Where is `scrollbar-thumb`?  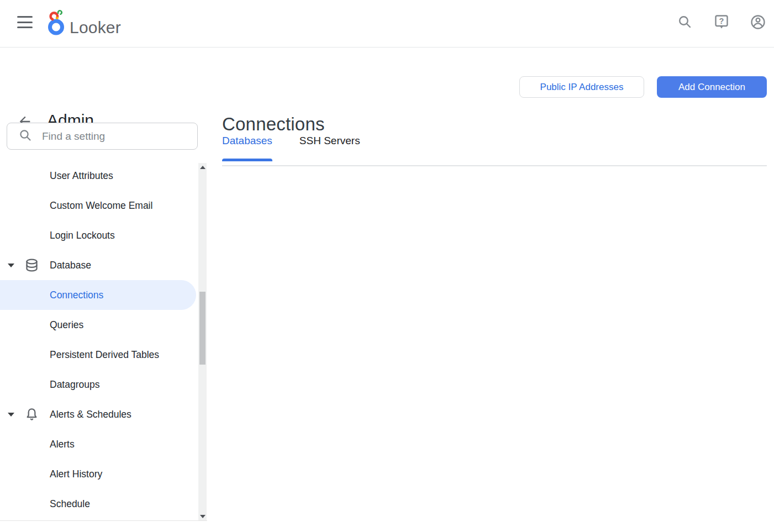 scrollbar-thumb is located at coordinates (202, 328).